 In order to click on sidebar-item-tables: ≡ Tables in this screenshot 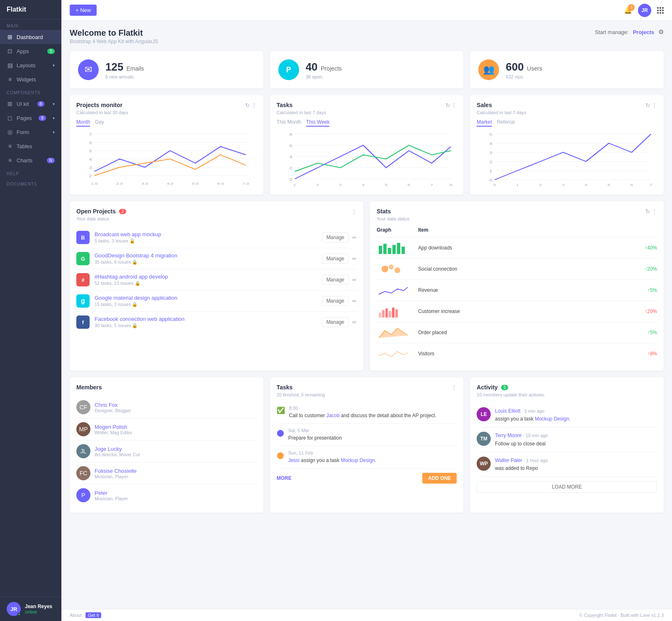, I will do `click(31, 146)`.